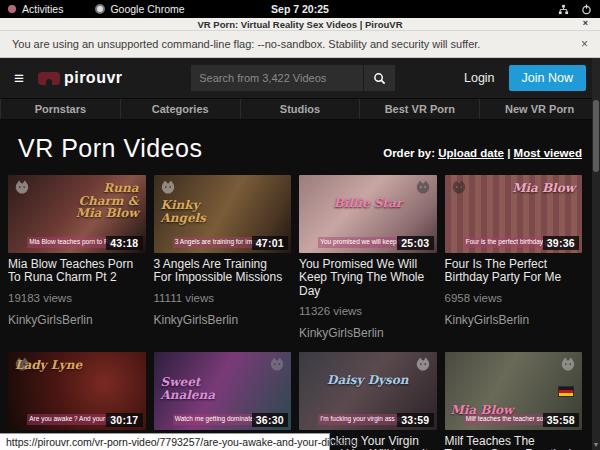 The width and height of the screenshot is (600, 450). Describe the element at coordinates (480, 78) in the screenshot. I see `login-button: Login` at that location.